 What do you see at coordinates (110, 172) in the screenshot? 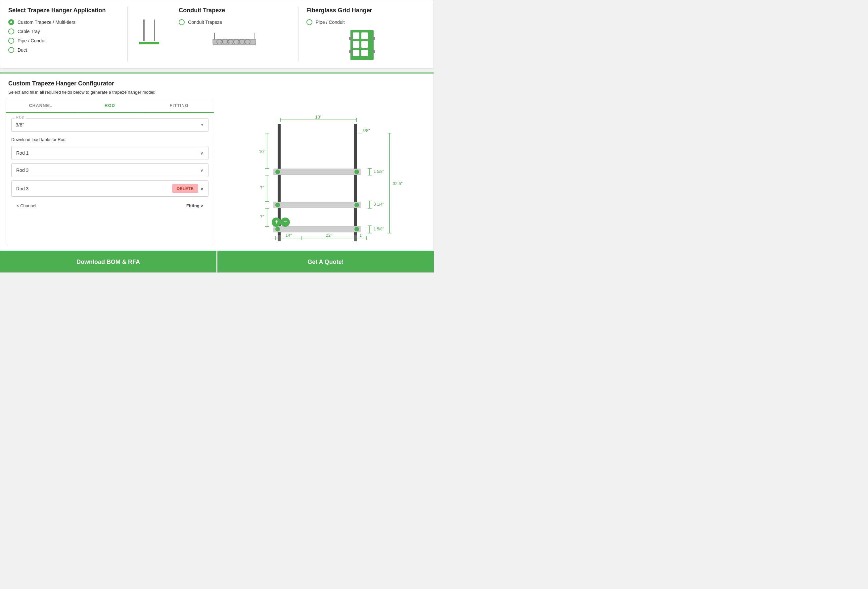
I see `left-panel: CHANNEL ROD FITTING ROD 3/8" ▼ Download …` at bounding box center [110, 172].